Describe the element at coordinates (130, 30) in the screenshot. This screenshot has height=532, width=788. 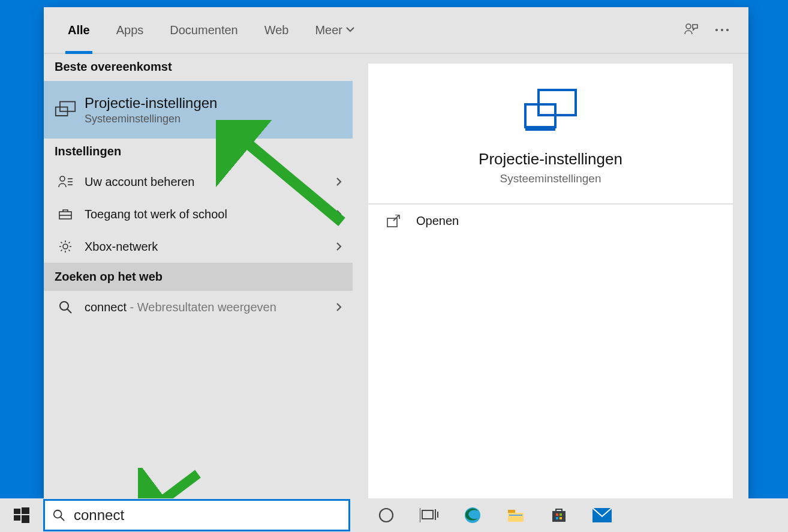
I see `tab-apps: Apps` at that location.